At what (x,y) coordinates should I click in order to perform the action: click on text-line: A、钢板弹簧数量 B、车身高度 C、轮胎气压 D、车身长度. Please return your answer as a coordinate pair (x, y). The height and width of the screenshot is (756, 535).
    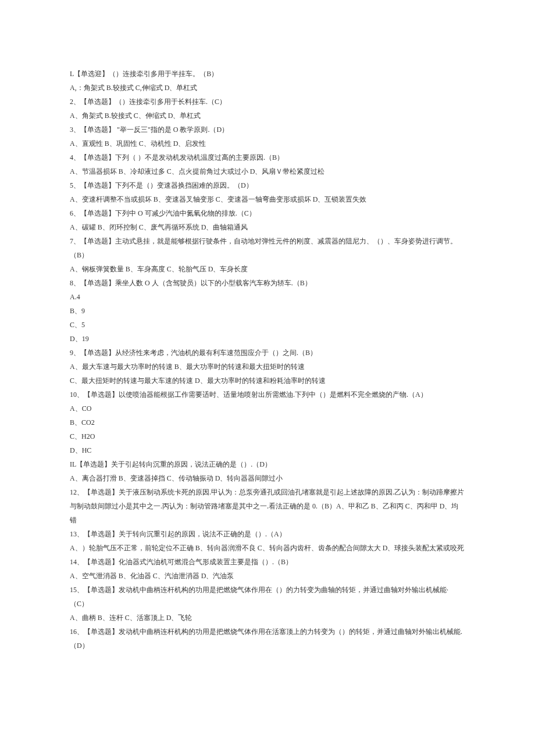
    Looking at the image, I should click on (268, 269).